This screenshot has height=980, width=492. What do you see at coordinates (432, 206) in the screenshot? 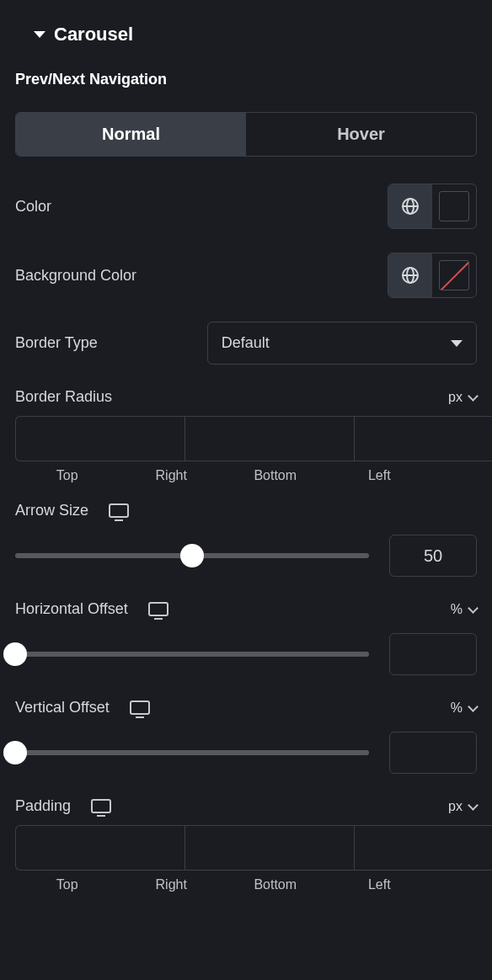
I see `color-control` at bounding box center [432, 206].